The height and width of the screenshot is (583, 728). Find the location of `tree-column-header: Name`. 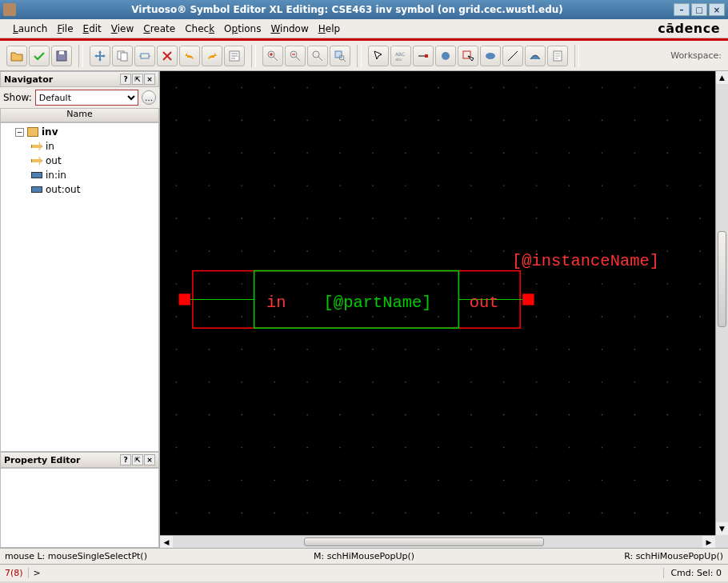

tree-column-header: Name is located at coordinates (80, 115).